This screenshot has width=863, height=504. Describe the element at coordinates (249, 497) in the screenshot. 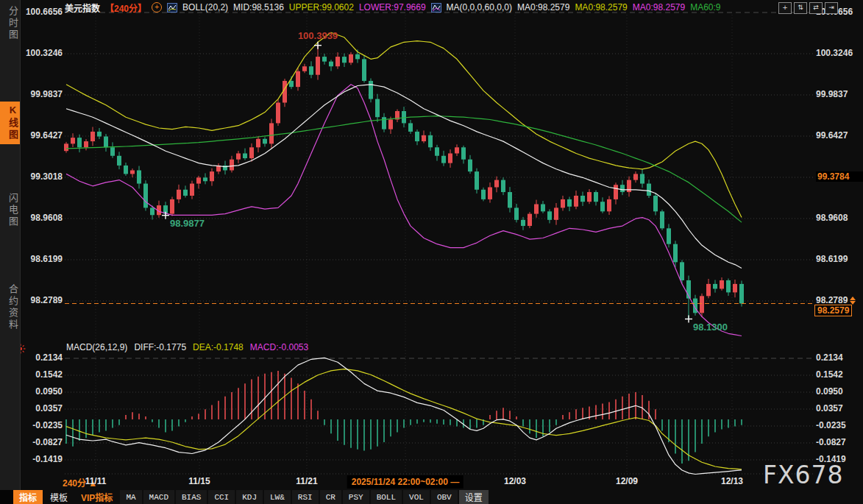

I see `toolbar-item-7: KDJ` at that location.